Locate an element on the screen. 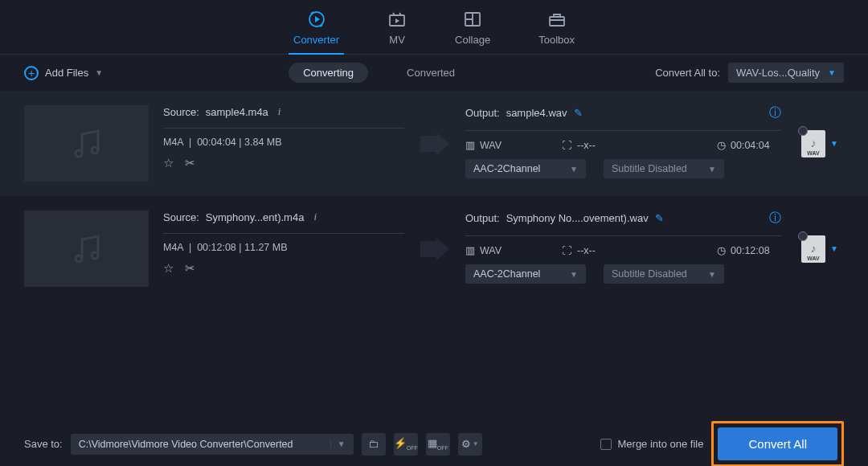 The height and width of the screenshot is (466, 868). add-files-button: + Add Files ▼ is located at coordinates (63, 73).